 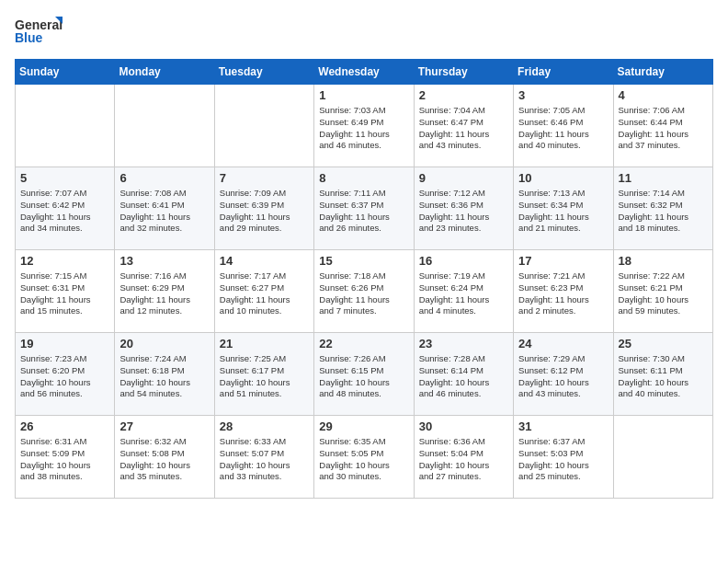 What do you see at coordinates (364, 31) in the screenshot?
I see `page-header: General Blue` at bounding box center [364, 31].